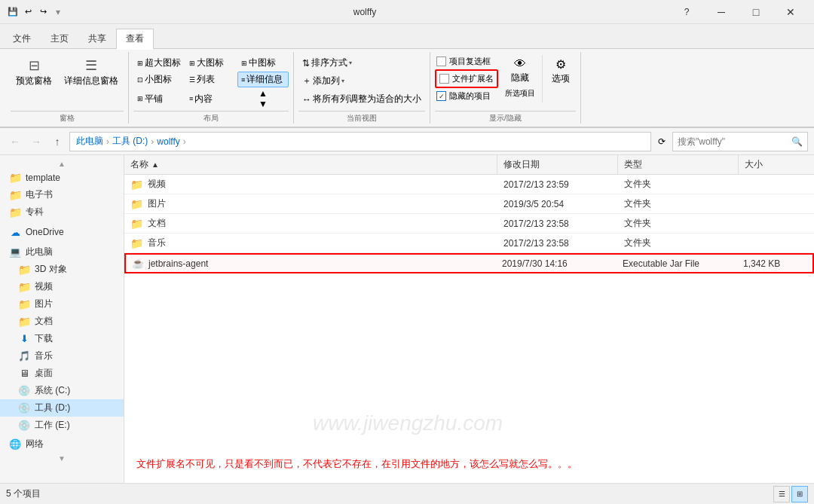  What do you see at coordinates (60, 38) in the screenshot?
I see `tab-home: 主页` at bounding box center [60, 38].